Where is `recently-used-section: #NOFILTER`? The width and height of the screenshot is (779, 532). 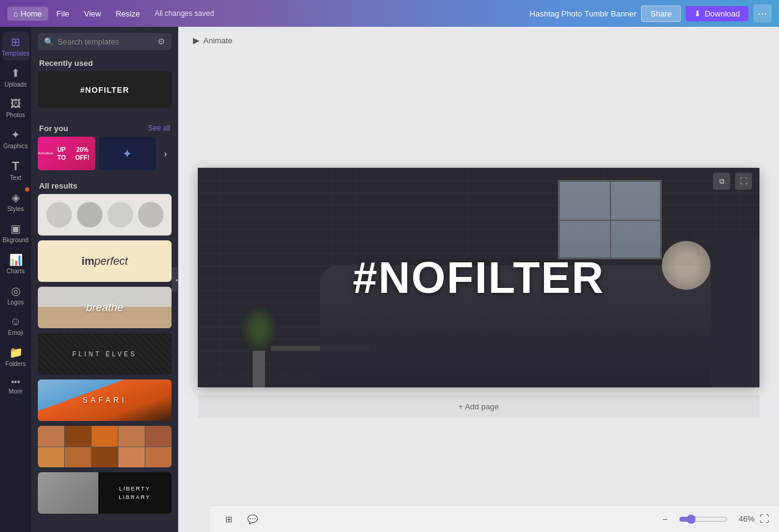
recently-used-section: #NOFILTER is located at coordinates (105, 95).